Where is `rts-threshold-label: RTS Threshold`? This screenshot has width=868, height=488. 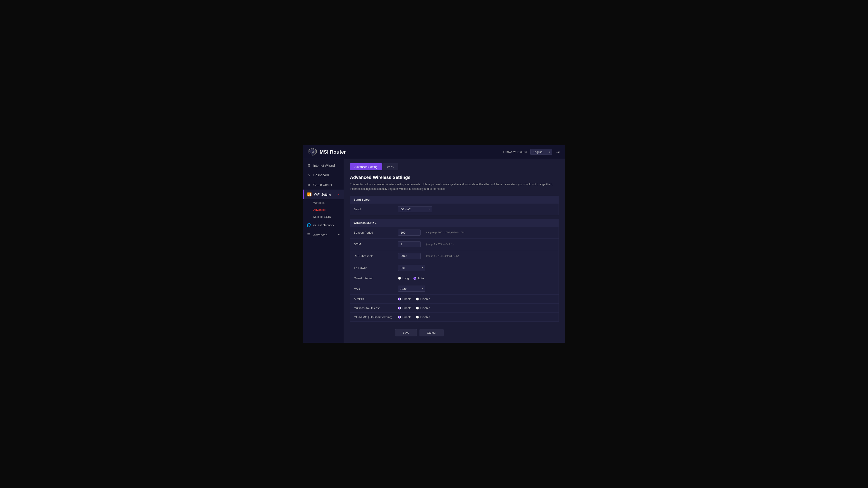 rts-threshold-label: RTS Threshold is located at coordinates (374, 256).